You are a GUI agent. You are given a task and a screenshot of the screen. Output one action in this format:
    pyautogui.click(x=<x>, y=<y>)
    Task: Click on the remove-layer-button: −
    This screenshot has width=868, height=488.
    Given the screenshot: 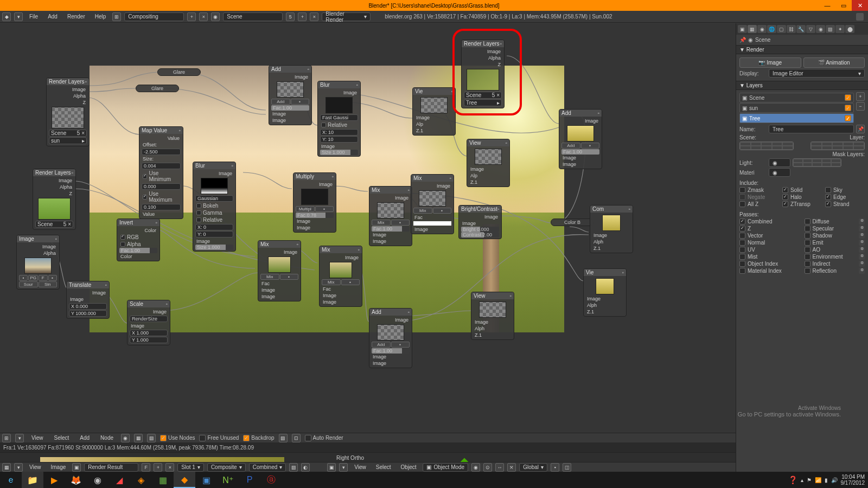 What is the action you would take?
    pyautogui.click(x=860, y=106)
    